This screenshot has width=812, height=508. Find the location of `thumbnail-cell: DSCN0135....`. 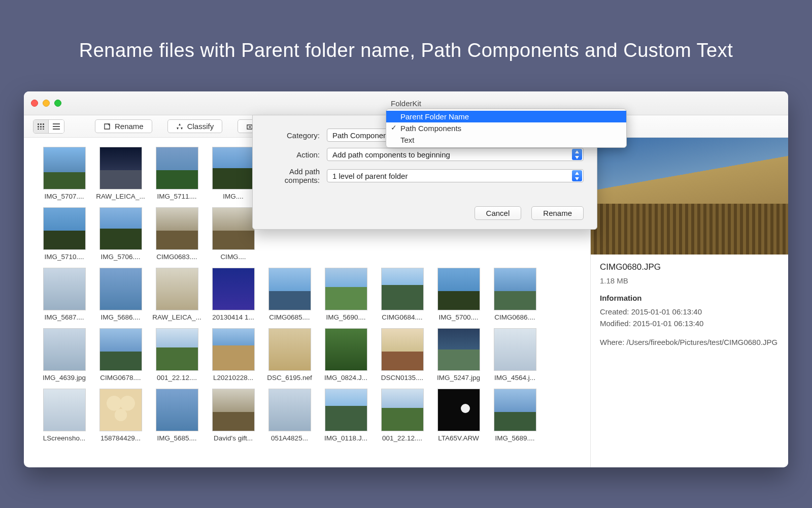

thumbnail-cell: DSCN0135.... is located at coordinates (402, 355).